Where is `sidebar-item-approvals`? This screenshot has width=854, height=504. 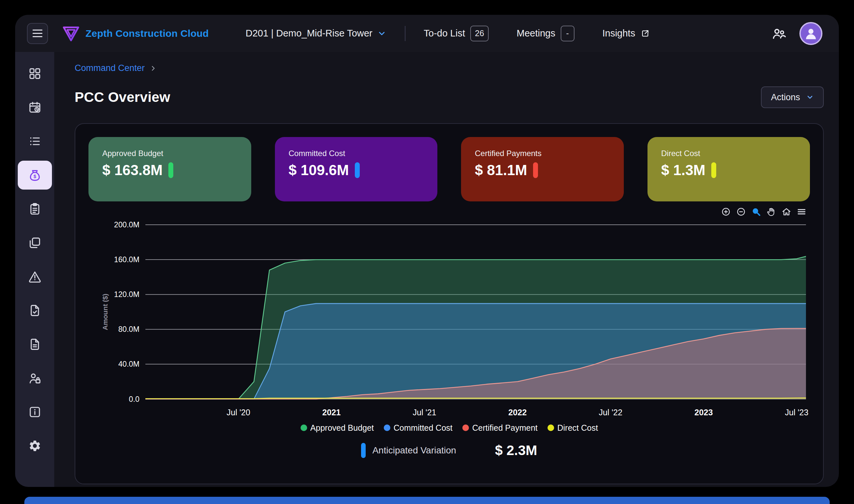
sidebar-item-approvals is located at coordinates (35, 310).